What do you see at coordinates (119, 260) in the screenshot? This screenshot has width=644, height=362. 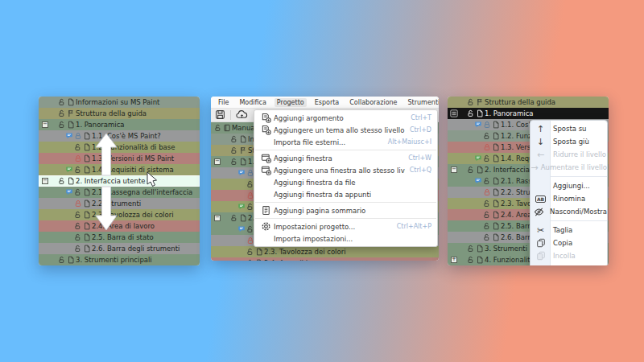 I see `tree-row: 3. Strumenti principali` at bounding box center [119, 260].